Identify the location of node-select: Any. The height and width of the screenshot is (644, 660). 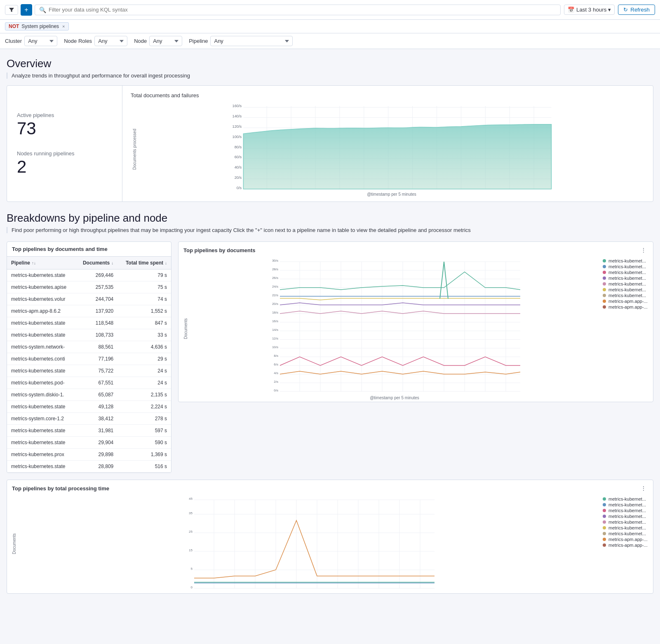
(166, 41).